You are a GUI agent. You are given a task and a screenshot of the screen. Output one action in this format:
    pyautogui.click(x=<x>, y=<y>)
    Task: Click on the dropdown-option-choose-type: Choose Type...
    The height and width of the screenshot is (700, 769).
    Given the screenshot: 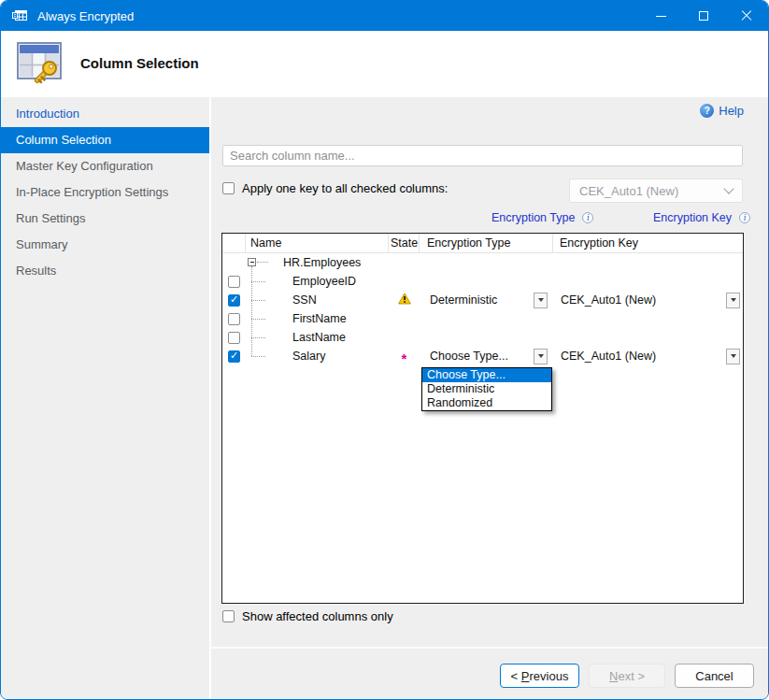 What is the action you would take?
    pyautogui.click(x=487, y=376)
    